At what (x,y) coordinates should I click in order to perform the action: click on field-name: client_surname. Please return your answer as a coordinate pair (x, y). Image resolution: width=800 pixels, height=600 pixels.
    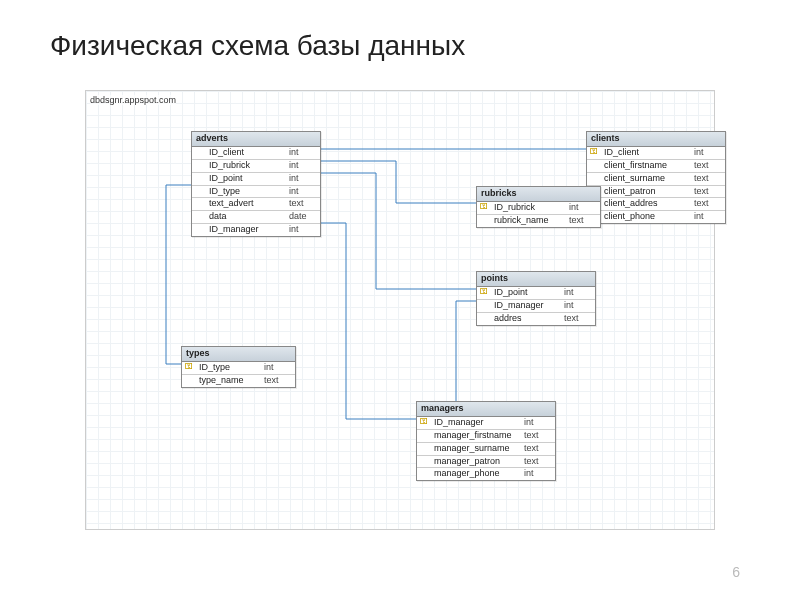
    Looking at the image, I should click on (647, 179).